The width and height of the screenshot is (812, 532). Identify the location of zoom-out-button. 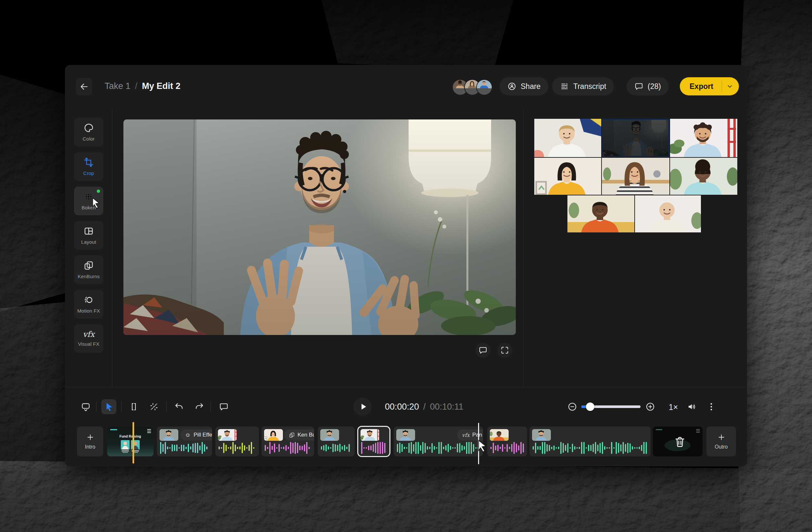
(572, 407).